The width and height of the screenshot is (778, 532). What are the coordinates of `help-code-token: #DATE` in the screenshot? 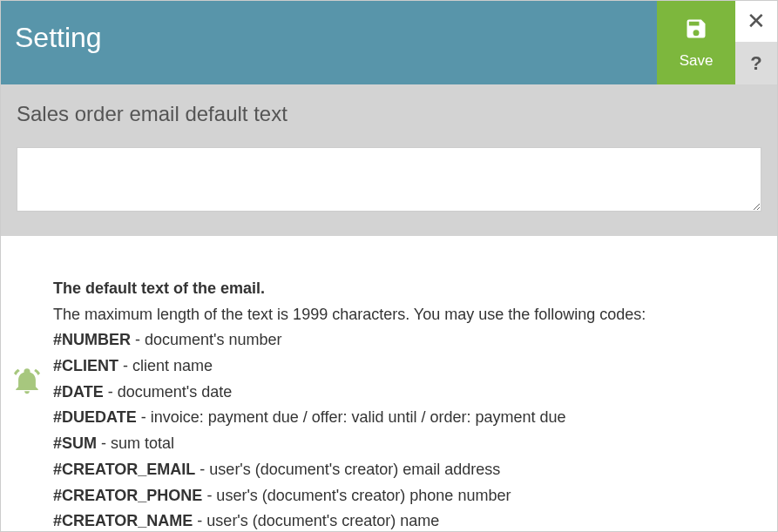 It's located at (78, 392).